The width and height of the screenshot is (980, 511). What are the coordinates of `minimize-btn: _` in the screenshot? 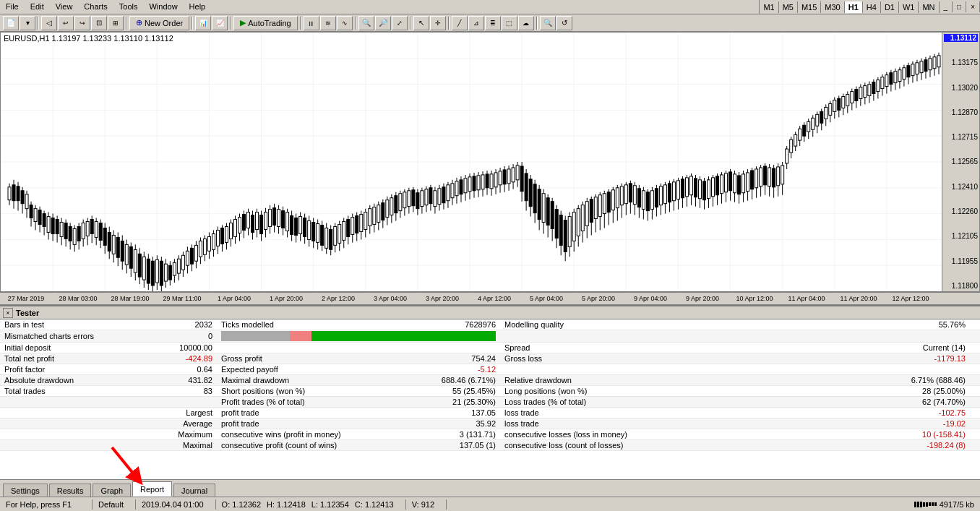 It's located at (947, 7).